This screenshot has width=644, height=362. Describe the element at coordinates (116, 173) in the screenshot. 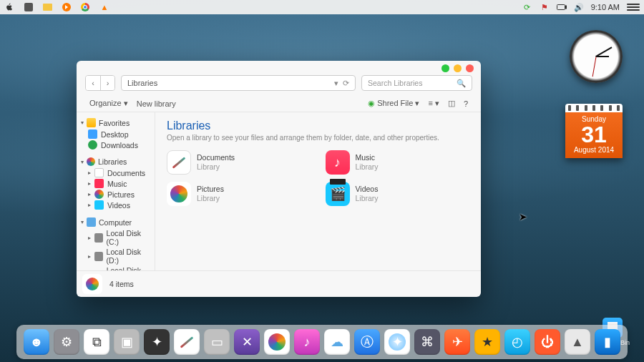

I see `sidebar-item-documents: ▸Documents` at that location.